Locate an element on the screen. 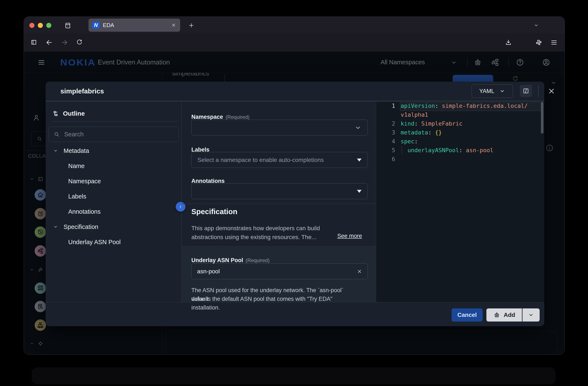  code-line: v1alpha1 is located at coordinates (460, 115).